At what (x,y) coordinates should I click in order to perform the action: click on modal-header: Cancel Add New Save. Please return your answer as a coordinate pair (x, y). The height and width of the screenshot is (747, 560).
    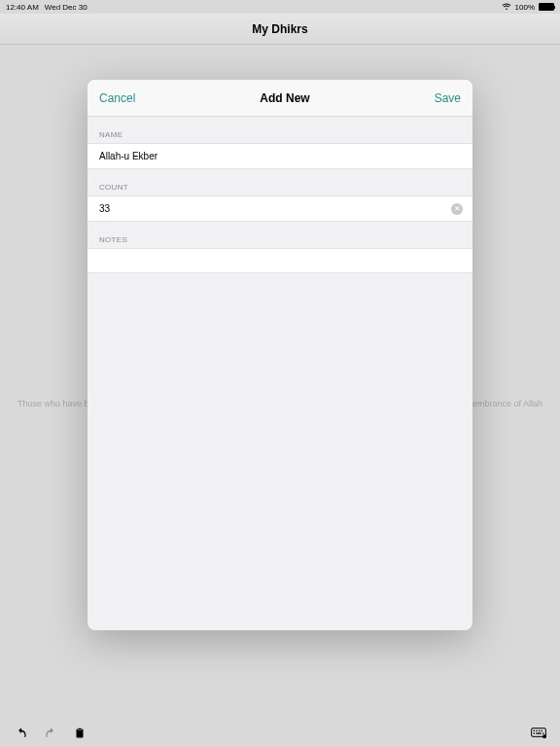
    Looking at the image, I should click on (280, 98).